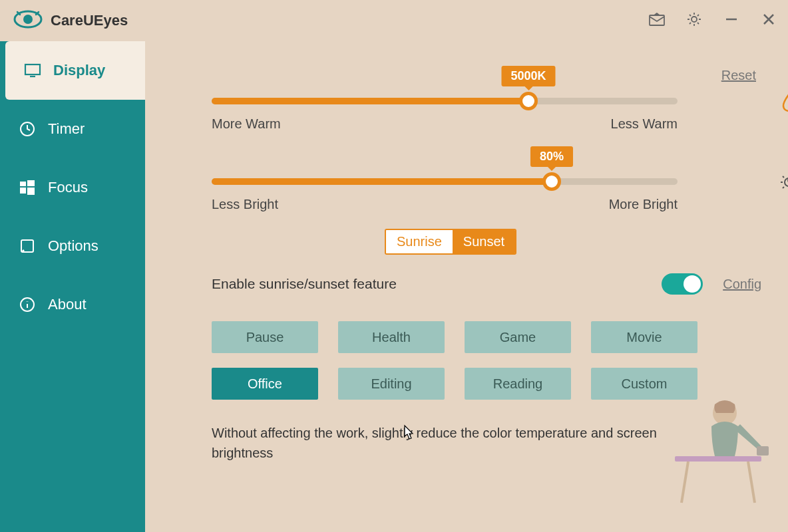 This screenshot has width=788, height=532. What do you see at coordinates (518, 337) in the screenshot?
I see `mode-game: Game` at bounding box center [518, 337].